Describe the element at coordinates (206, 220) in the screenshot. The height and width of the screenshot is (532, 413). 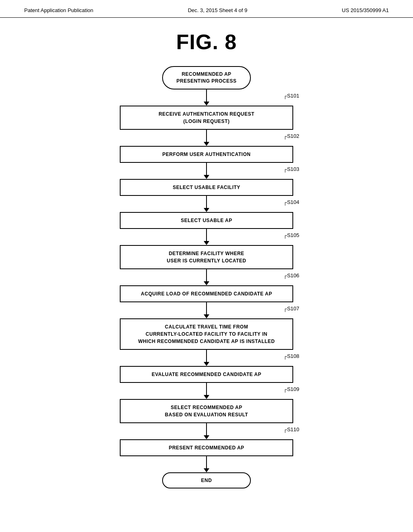
I see `step-s104: SELECT USABLE AP` at that location.